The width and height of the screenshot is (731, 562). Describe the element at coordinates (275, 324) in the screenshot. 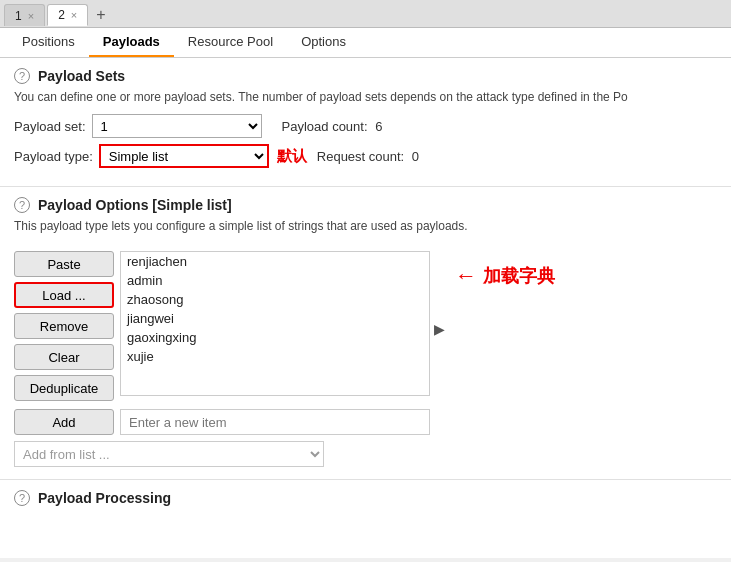

I see `payload-list-wrapper: renjiachenadminzhaosongjiangweigaoxingxi…` at that location.